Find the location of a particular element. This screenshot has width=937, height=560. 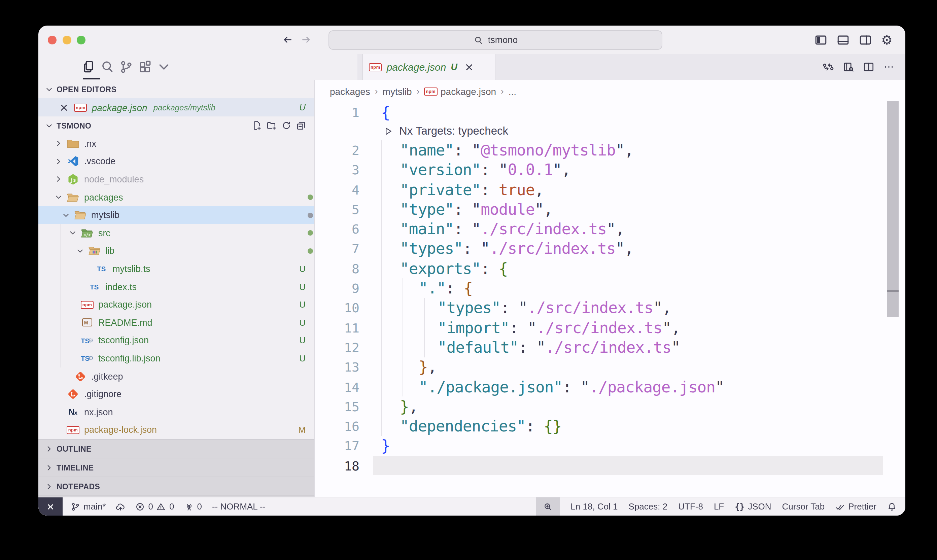

tree-item-nx.json: Nxnx.json is located at coordinates (177, 412).